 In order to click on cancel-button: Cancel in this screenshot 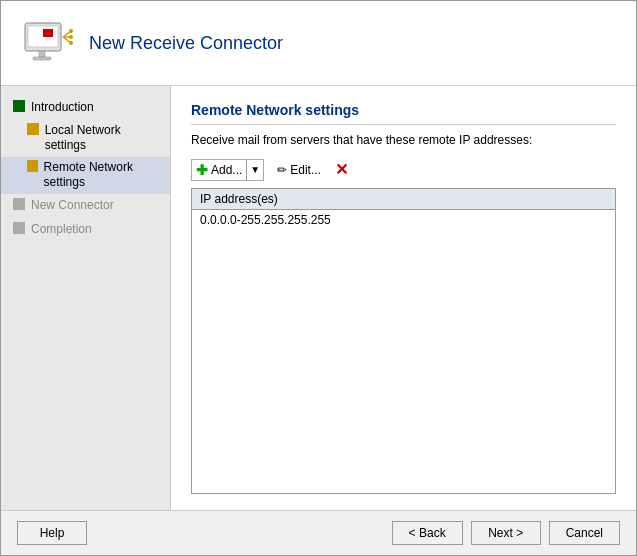, I will do `click(584, 533)`.